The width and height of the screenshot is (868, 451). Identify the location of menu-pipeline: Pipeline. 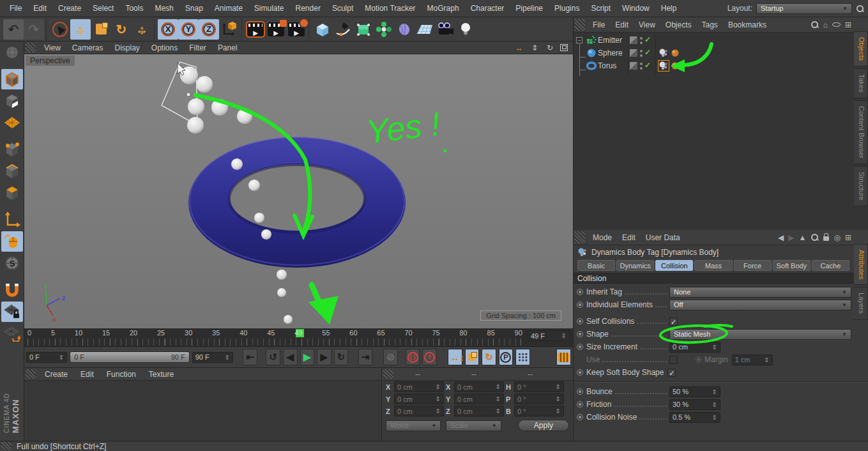
(529, 8).